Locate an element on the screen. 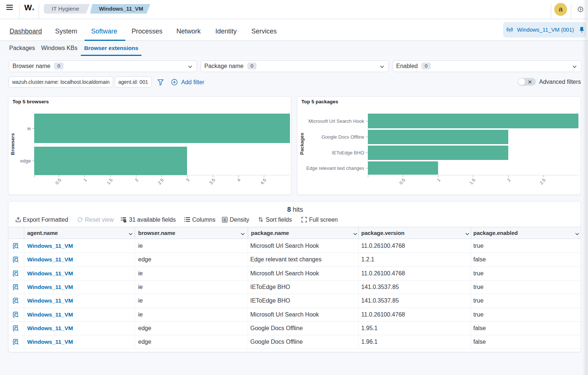 The image size is (588, 375). svg-text: Microsoft Url Search Hook is located at coordinates (336, 121).